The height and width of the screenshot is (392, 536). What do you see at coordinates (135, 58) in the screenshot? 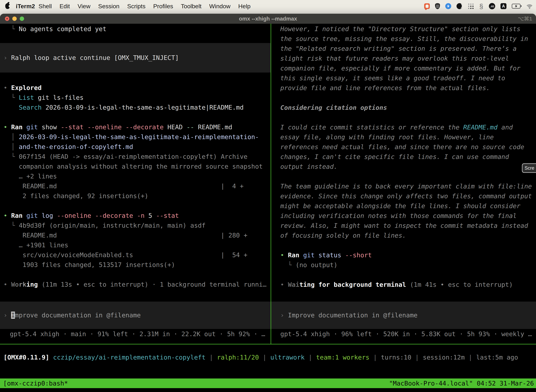
I see `ralph-loop-banner: › Ralph loop active continue [OMX_TMUX_I…` at bounding box center [135, 58].